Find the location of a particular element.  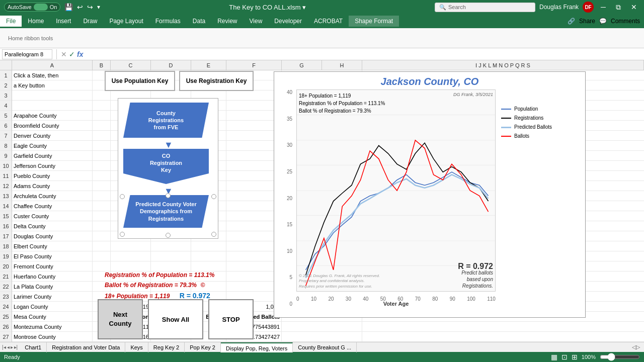

confirm-formula-icon: ✓ is located at coordinates (72, 54).